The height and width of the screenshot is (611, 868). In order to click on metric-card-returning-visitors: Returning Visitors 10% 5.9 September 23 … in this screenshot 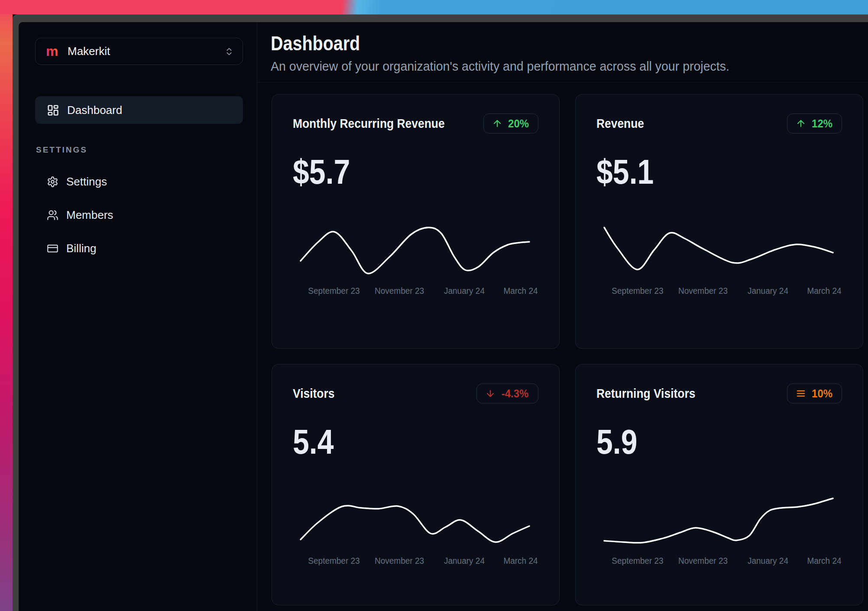, I will do `click(719, 484)`.